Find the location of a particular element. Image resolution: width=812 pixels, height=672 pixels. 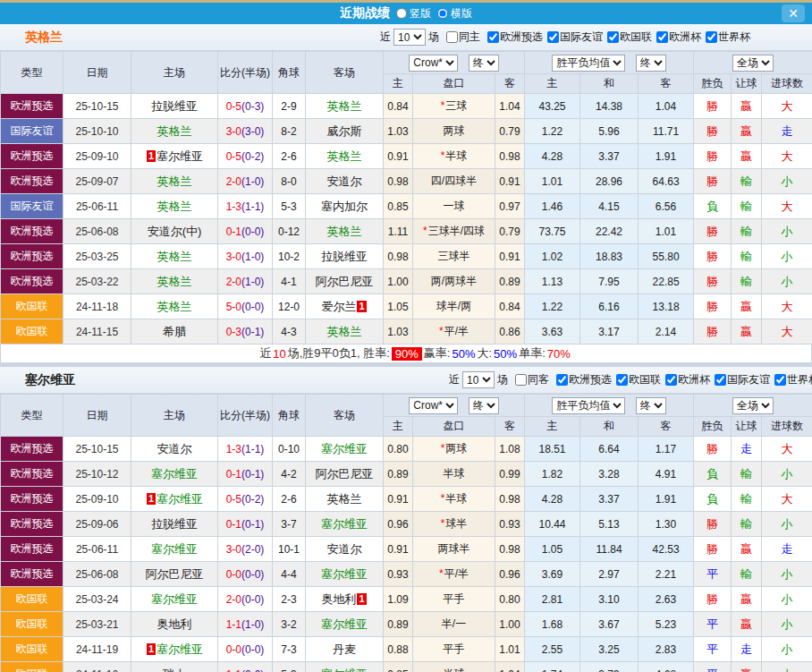

handicap-name: 四/四球半 is located at coordinates (454, 181).